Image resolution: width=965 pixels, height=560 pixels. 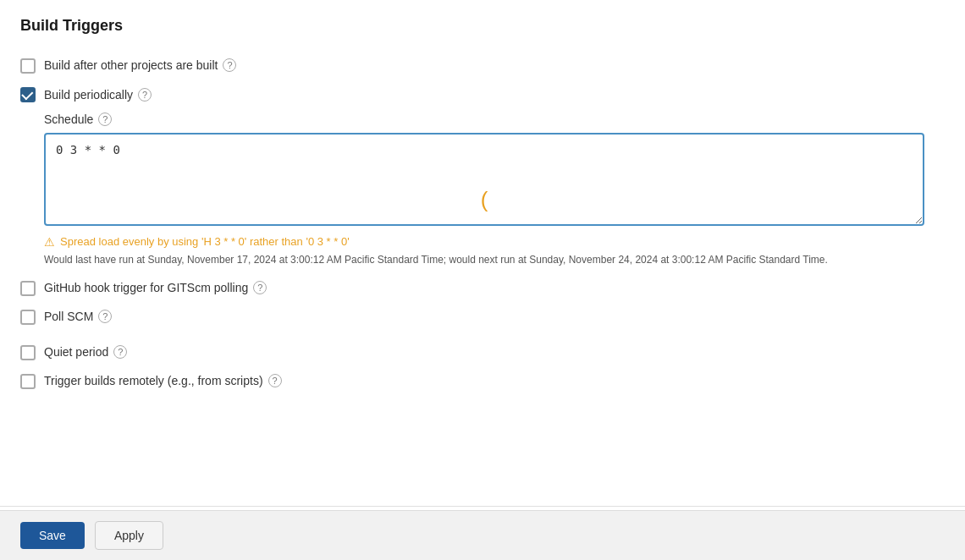 What do you see at coordinates (205, 242) in the screenshot?
I see `warning-text: Spread load evenly by using 'H 3 * * 0' …` at bounding box center [205, 242].